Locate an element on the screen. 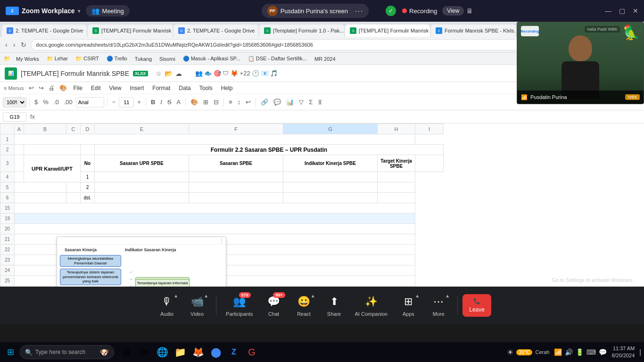  italic-button: I is located at coordinates (161, 102).